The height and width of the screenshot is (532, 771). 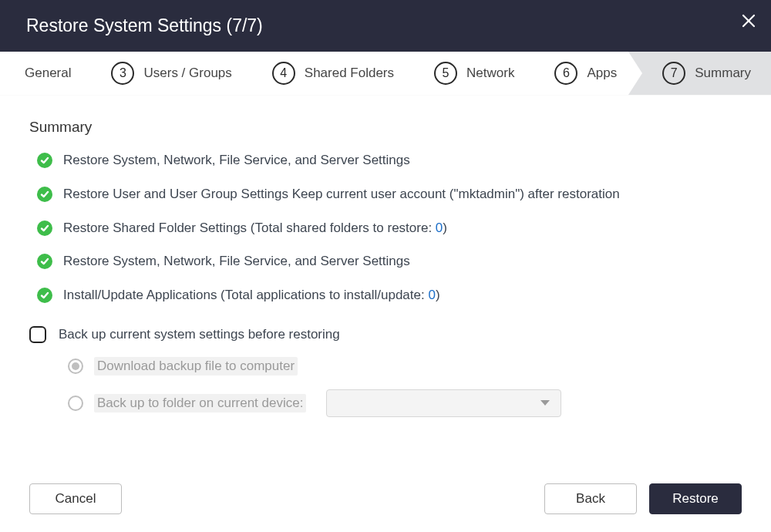 What do you see at coordinates (386, 26) in the screenshot?
I see `dialog-header: Restore System Settings (7/7)` at bounding box center [386, 26].